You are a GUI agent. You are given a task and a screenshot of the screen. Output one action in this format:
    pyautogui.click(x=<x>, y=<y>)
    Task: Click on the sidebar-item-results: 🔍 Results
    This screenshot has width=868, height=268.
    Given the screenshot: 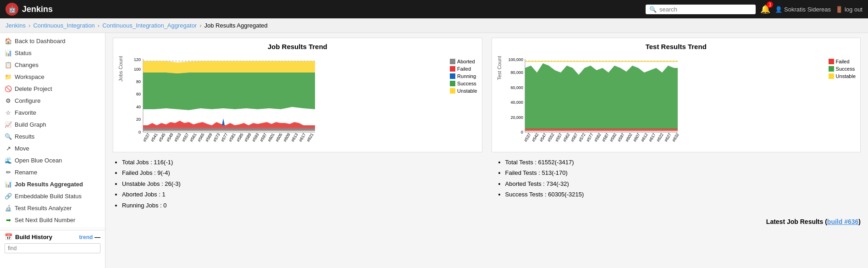 What is the action you would take?
    pyautogui.click(x=52, y=136)
    